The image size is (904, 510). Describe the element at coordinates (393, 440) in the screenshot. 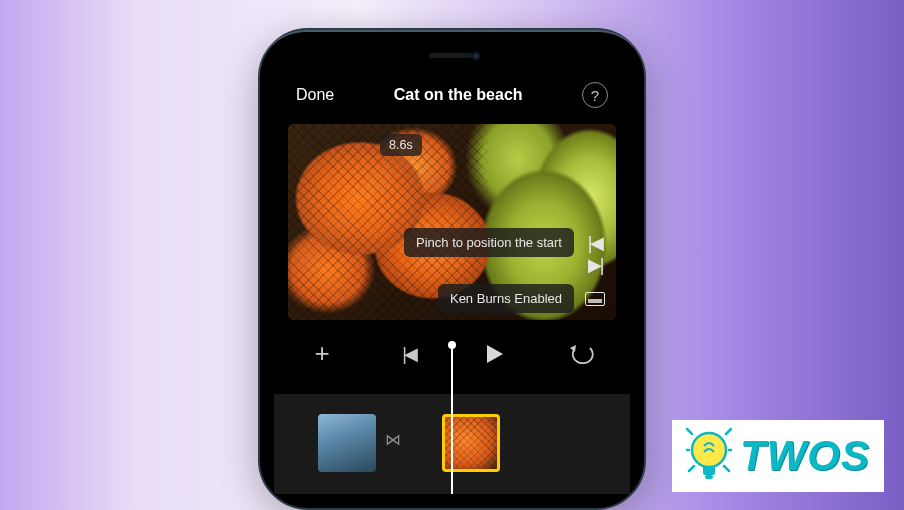

I see `transition-icon: ⋈` at that location.